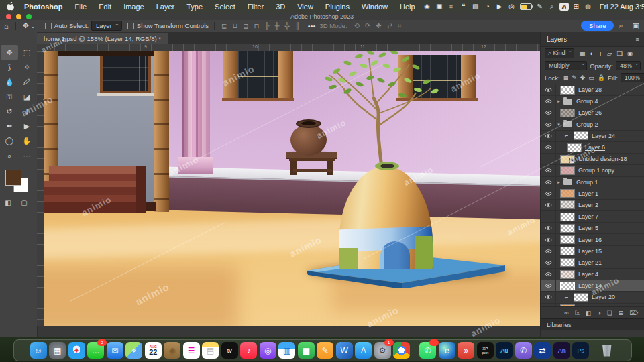  I want to click on layer-style-icon: fx, so click(577, 313).